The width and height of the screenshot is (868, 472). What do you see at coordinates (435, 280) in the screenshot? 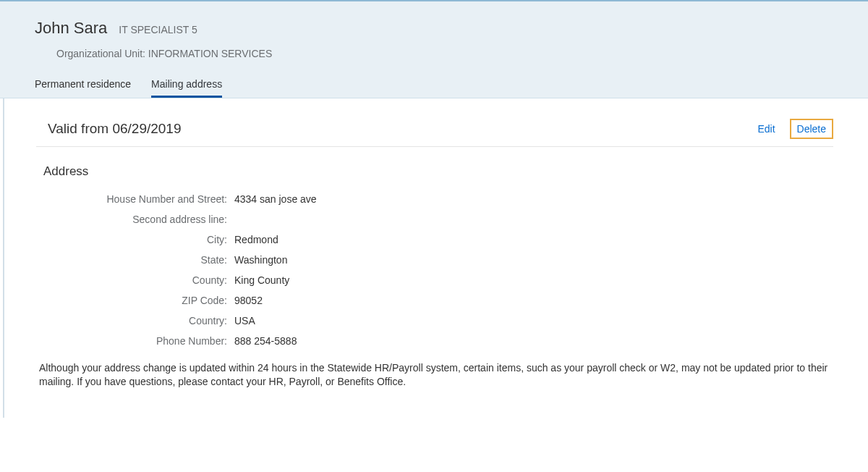
I see `field-row-county: County: King County` at bounding box center [435, 280].